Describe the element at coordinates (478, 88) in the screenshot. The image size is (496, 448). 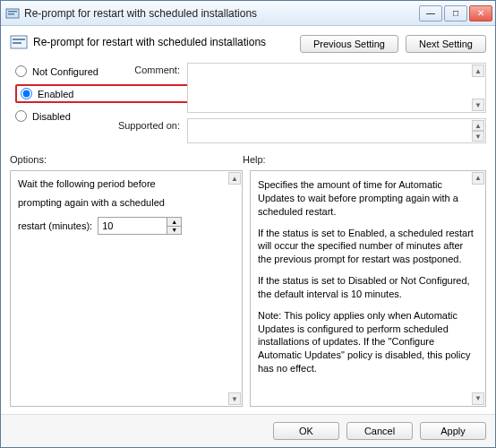
I see `comment-scrollbar: ▲ ▼` at that location.